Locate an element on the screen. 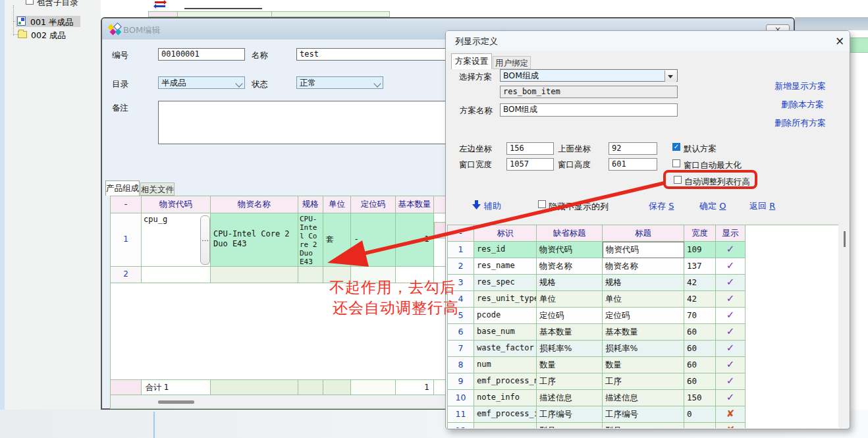 The image size is (868, 438). horizontal-scrollbar is located at coordinates (279, 402).